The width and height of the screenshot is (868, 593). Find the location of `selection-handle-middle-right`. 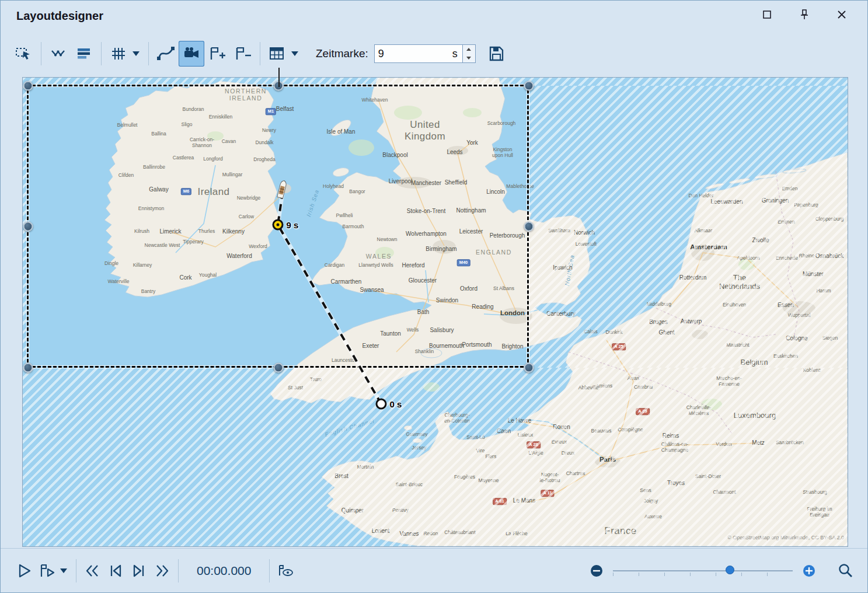

selection-handle-middle-right is located at coordinates (529, 226).